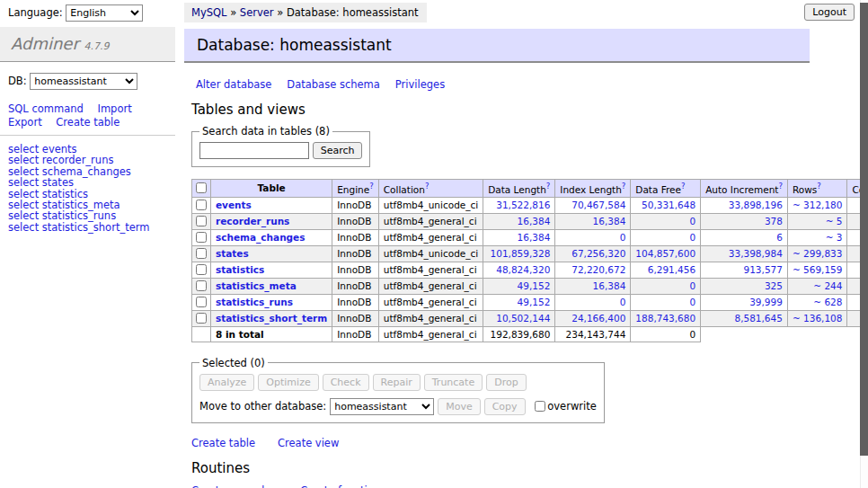 The image size is (868, 488). What do you see at coordinates (665, 318) in the screenshot?
I see `data-free-link: 188,743,680` at bounding box center [665, 318].